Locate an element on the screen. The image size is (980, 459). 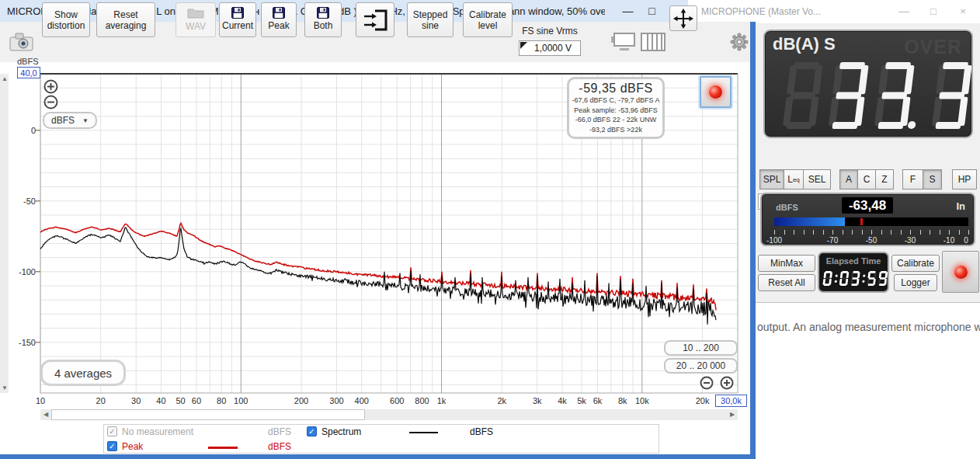
meter-bar is located at coordinates (871, 222).